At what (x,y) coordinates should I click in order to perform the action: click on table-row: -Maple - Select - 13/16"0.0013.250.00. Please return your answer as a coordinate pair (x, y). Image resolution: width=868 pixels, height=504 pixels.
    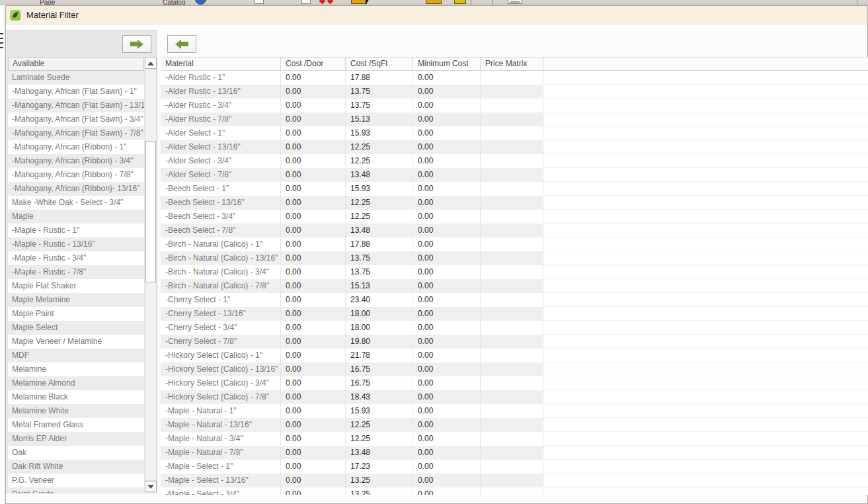
    Looking at the image, I should click on (514, 480).